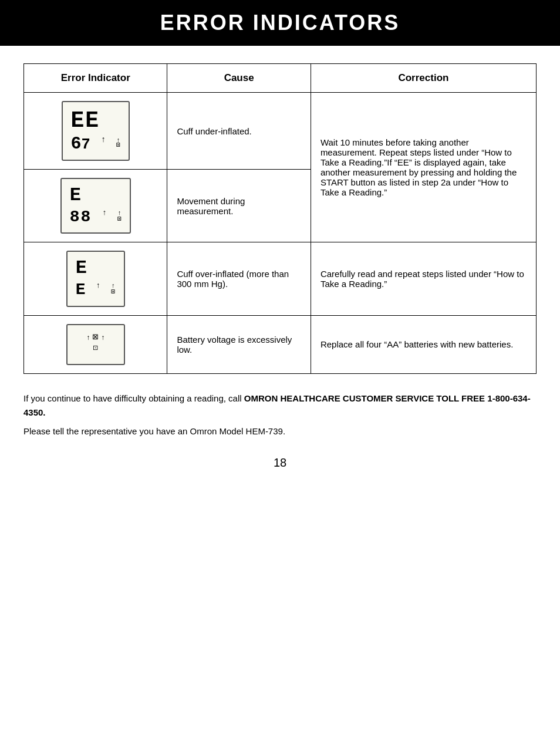  Describe the element at coordinates (96, 131) in the screenshot. I see `lcd-display-ee: EE 67 ↑ ↑ ⊡` at that location.